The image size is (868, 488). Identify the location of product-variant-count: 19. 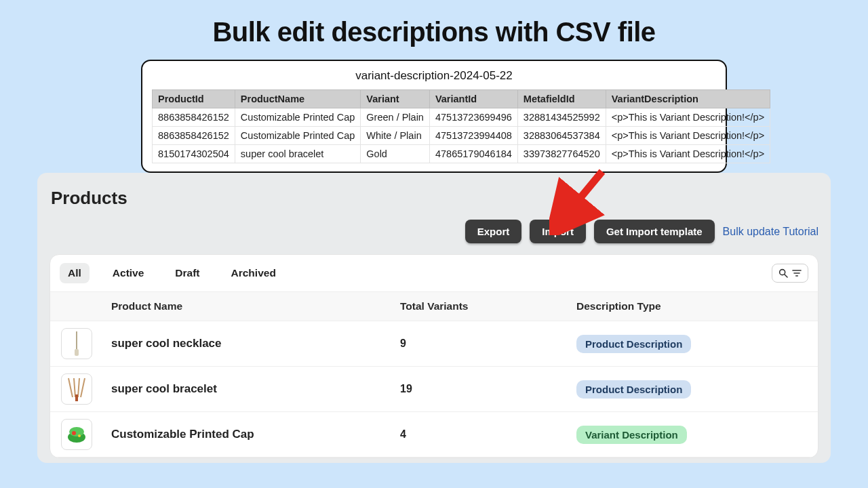
(488, 389).